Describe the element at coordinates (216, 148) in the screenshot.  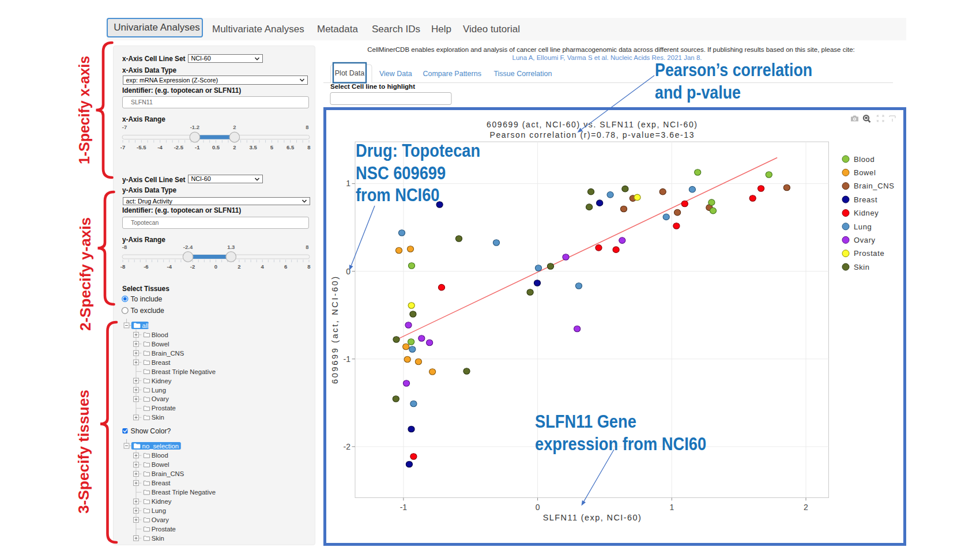
I see `svg-text: 0.5` at that location.